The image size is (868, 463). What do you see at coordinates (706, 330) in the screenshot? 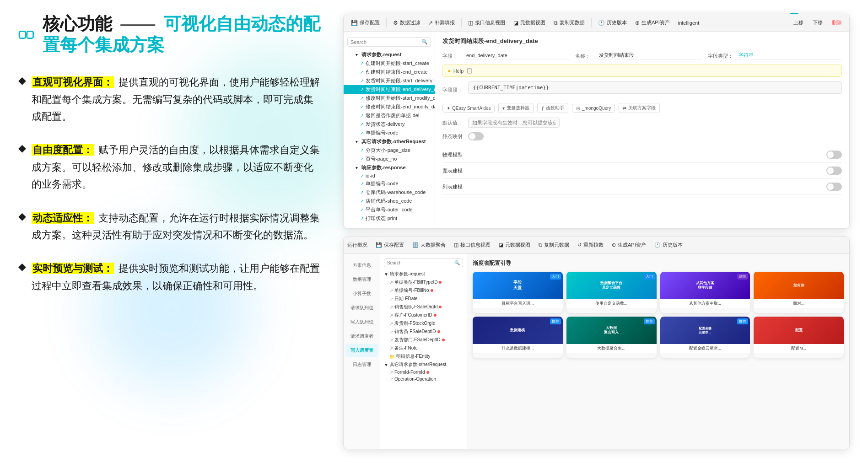
I see `card-7-img: 配置金蝶云星空...` at bounding box center [706, 330].